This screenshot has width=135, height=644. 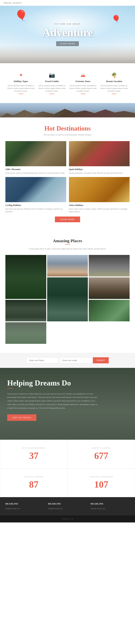 I want to click on features-section: ✦ Holiday Types Sed do eiusmod tempor in…, so click(x=68, y=83).